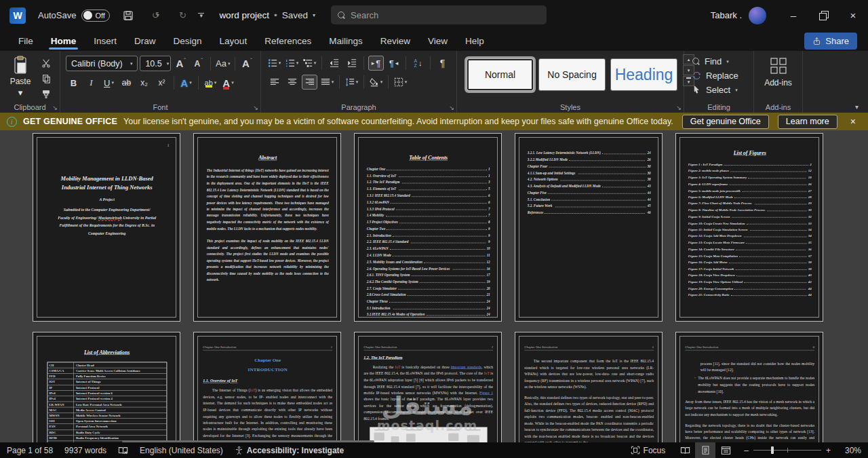 This screenshot has height=458, width=868. I want to click on word-count: 9937 words, so click(85, 451).